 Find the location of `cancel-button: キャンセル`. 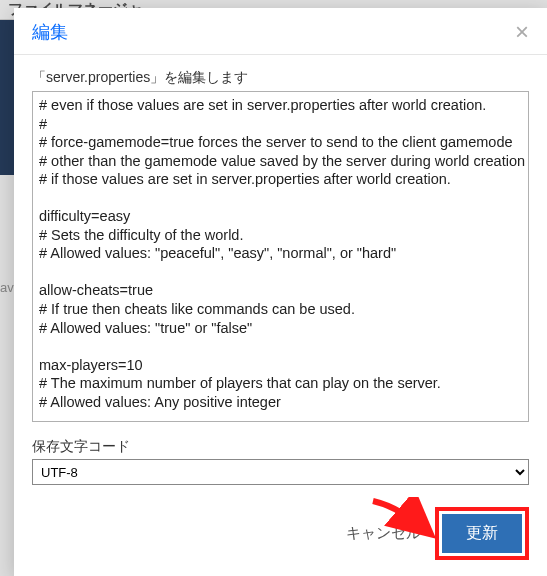

cancel-button: キャンセル is located at coordinates (384, 534).